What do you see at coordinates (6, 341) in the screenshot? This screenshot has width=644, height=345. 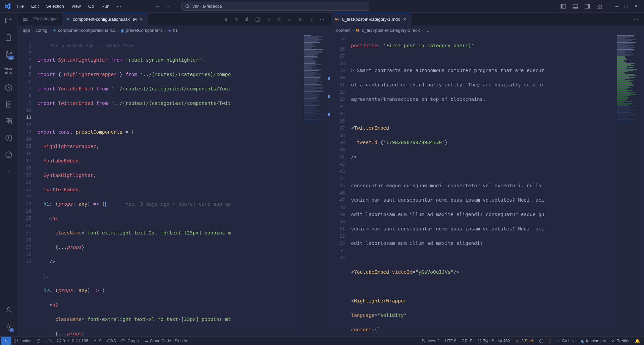 I see `remote-indicator` at bounding box center [6, 341].